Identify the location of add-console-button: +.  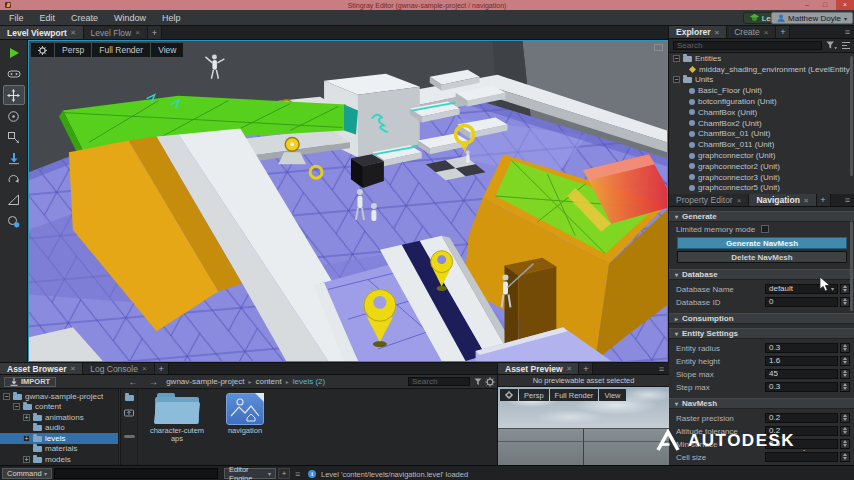
(284, 474).